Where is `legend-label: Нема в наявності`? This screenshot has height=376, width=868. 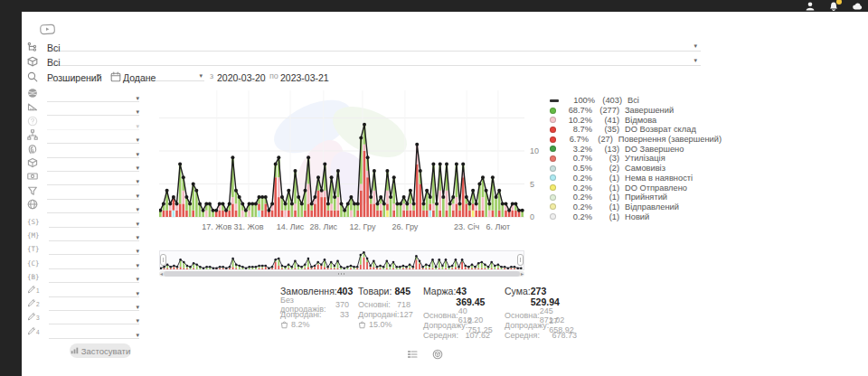 legend-label: Нема в наявності is located at coordinates (658, 178).